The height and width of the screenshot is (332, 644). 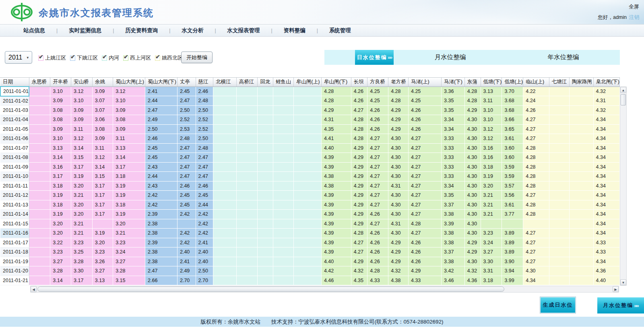 I want to click on value-cell: 4.40, so click(x=606, y=280).